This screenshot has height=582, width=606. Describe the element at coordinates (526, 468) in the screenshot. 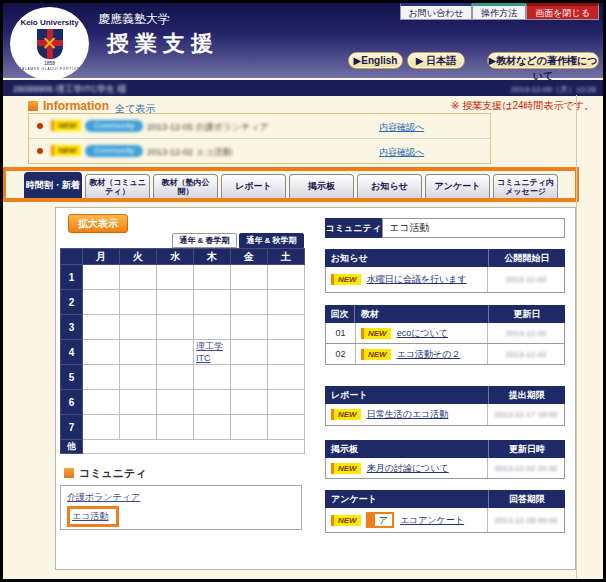

I see `row-date: 2013-12-02 20:32` at that location.